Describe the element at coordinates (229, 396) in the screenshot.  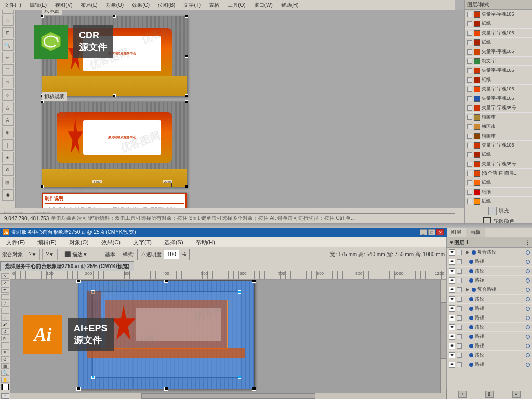
I see `ai-scrollbar-h` at that location.